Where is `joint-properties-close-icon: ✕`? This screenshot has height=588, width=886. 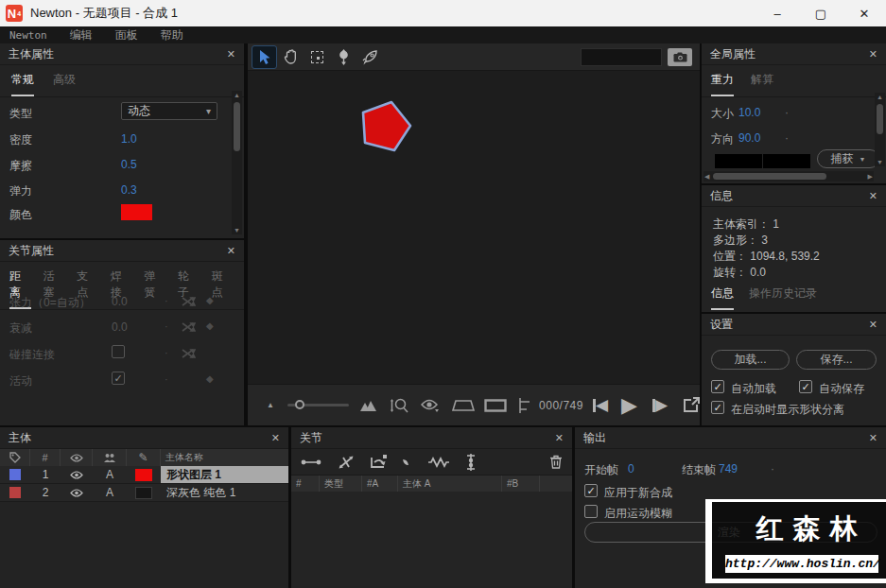
joint-properties-close-icon: ✕ is located at coordinates (231, 251).